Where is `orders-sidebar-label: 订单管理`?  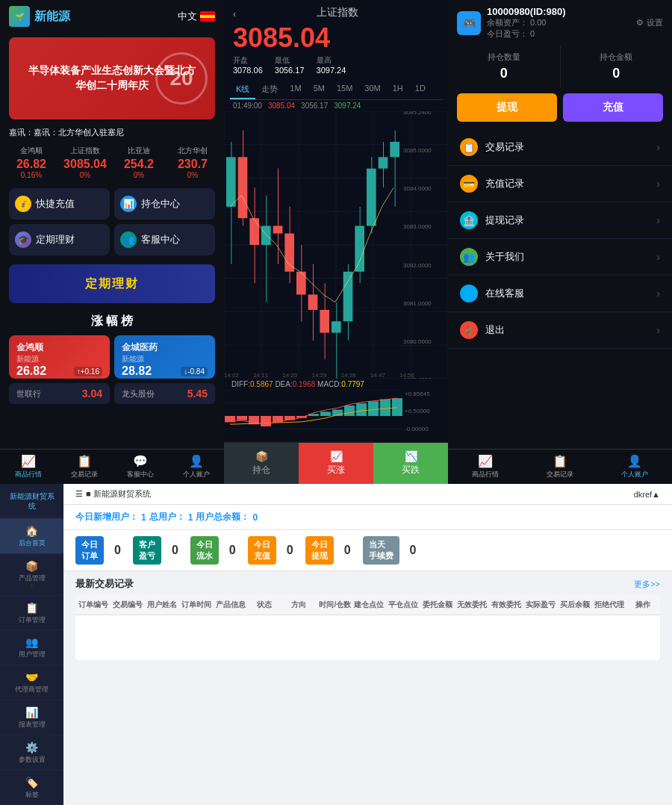 orders-sidebar-label: 订单管理 is located at coordinates (32, 620).